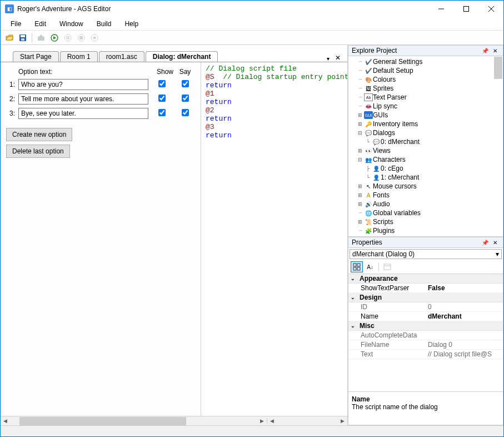 The width and height of the screenshot is (504, 437). What do you see at coordinates (426, 336) in the screenshot?
I see `prop-autocomplete: AutoCompleteData` at bounding box center [426, 336].